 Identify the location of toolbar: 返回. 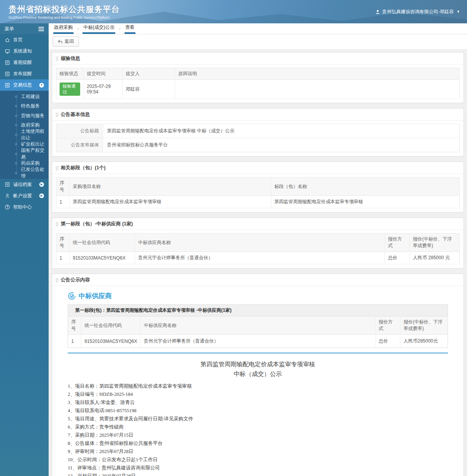
(258, 42).